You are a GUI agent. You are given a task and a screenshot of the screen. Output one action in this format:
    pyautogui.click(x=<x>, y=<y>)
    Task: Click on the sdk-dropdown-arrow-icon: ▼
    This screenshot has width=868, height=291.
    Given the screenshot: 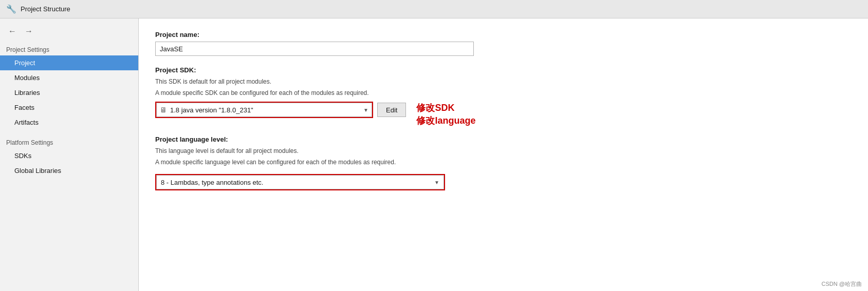 What is the action you would take?
    pyautogui.click(x=366, y=110)
    